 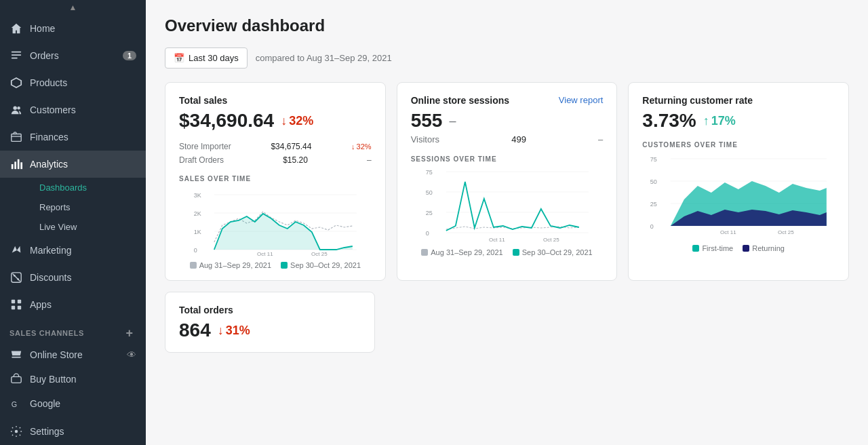 What do you see at coordinates (16, 277) in the screenshot?
I see `discounts-icon` at bounding box center [16, 277].